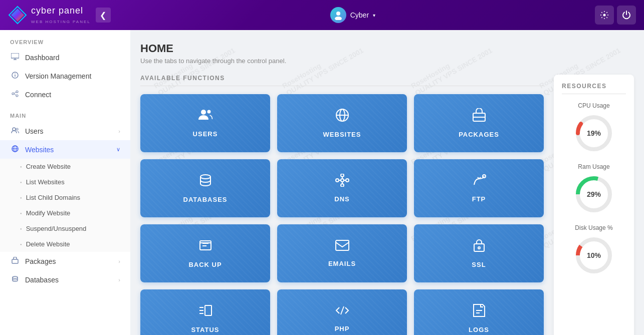 This screenshot has width=644, height=335. Describe the element at coordinates (342, 182) in the screenshot. I see `dns-card-icon` at that location.